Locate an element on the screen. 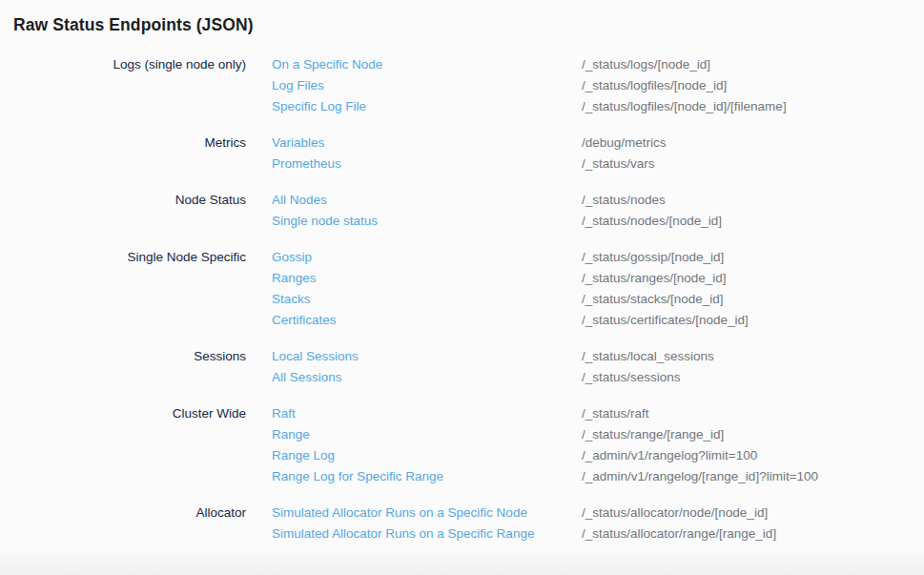 This screenshot has height=575, width=924. endpoint-link: Range Log is located at coordinates (303, 456).